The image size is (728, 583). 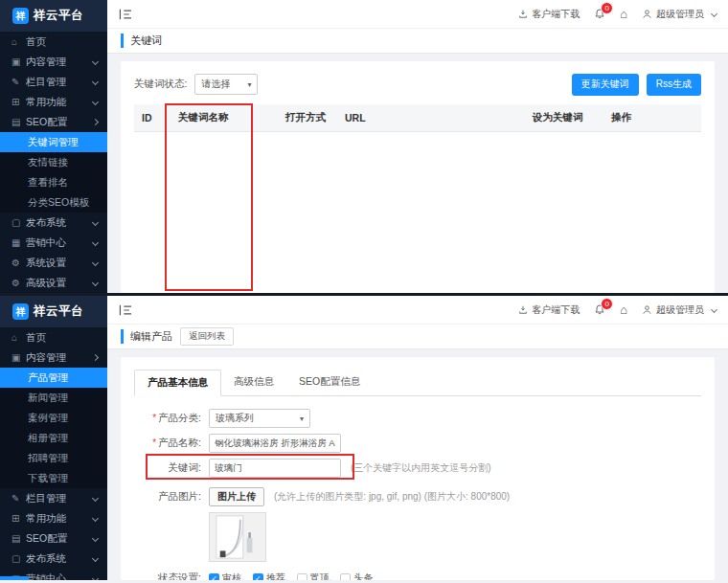 I want to click on sidebar-item-case-mgmt: 案例管理, so click(x=54, y=417).